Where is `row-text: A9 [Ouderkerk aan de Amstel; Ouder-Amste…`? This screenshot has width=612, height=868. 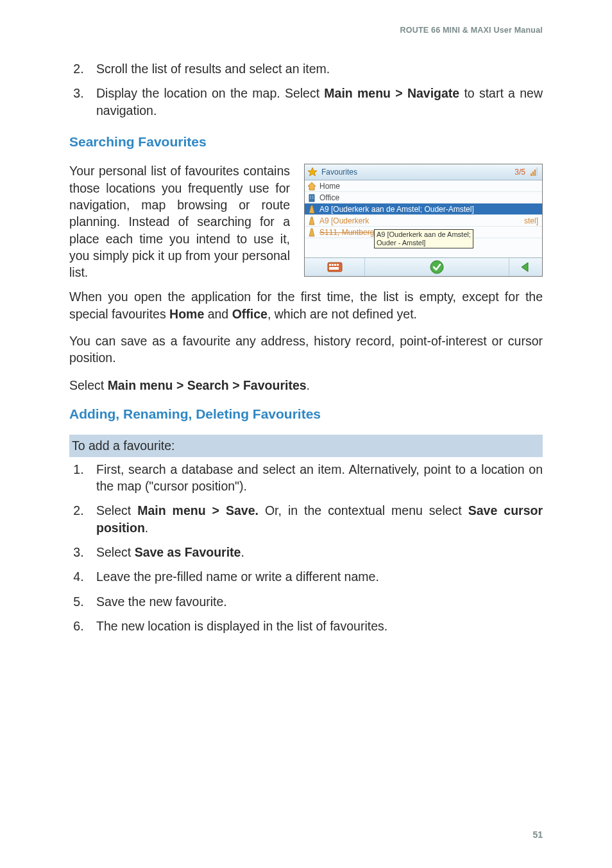
row-text: A9 [Ouderkerk aan de Amstel; Ouder-Amste… is located at coordinates (396, 209).